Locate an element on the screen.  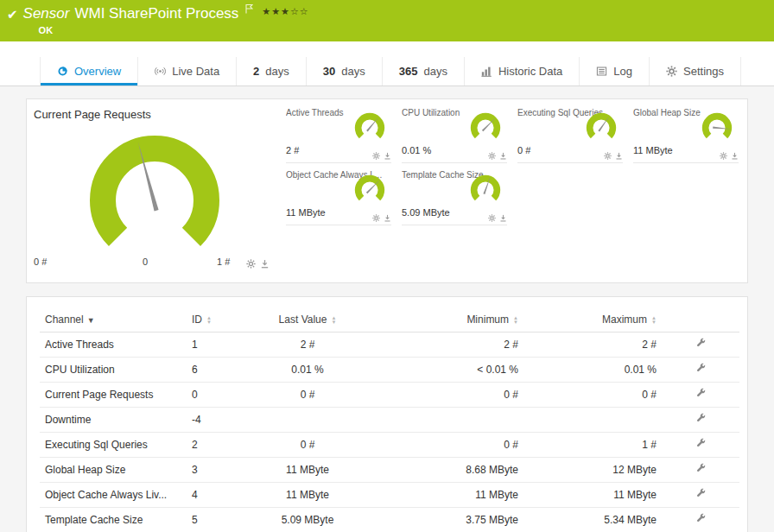
maximum-value: 11 MByte is located at coordinates (593, 496).